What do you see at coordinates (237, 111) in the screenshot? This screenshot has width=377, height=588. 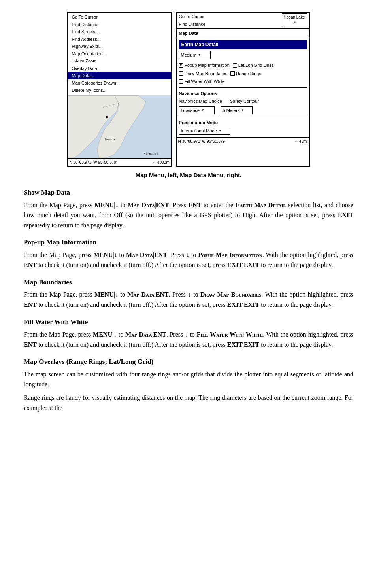 I see `safety-select: 5 Meters ▼` at bounding box center [237, 111].